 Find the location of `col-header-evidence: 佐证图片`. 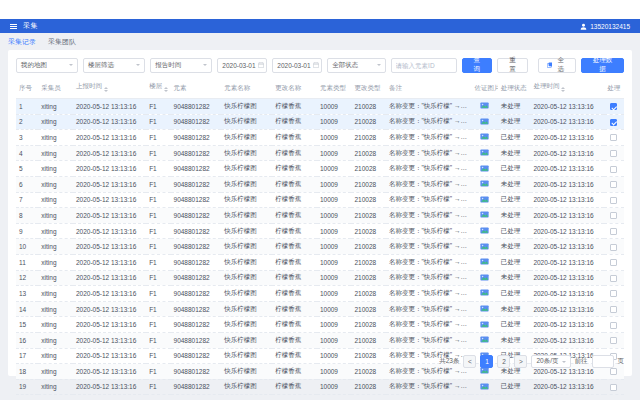

col-header-evidence: 佐证图片 is located at coordinates (484, 89).